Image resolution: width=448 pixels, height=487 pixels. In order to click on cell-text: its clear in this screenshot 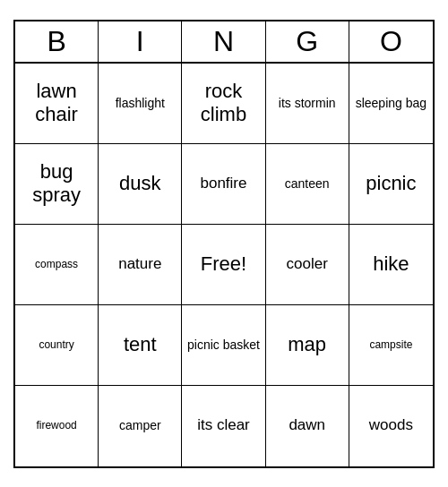, I will do `click(224, 425)`.